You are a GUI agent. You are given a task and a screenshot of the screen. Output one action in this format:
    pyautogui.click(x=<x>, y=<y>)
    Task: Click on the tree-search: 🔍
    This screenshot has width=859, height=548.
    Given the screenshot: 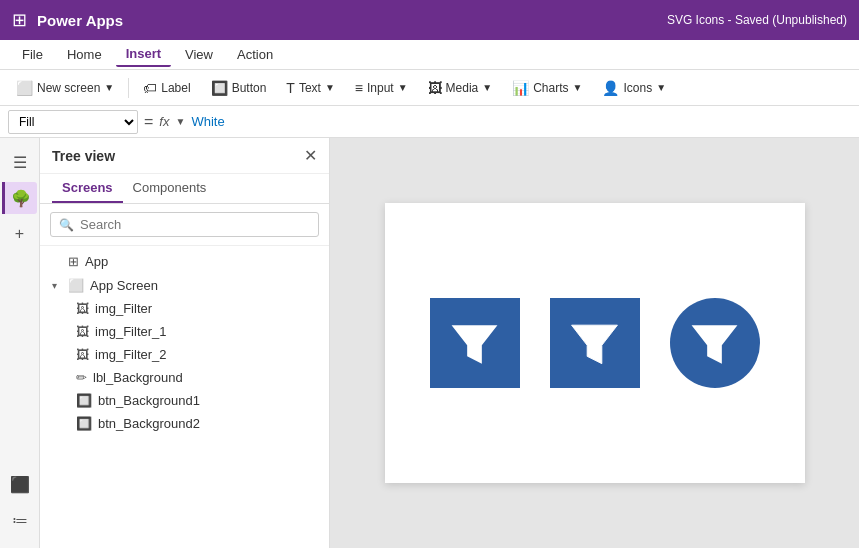 What is the action you would take?
    pyautogui.click(x=184, y=225)
    